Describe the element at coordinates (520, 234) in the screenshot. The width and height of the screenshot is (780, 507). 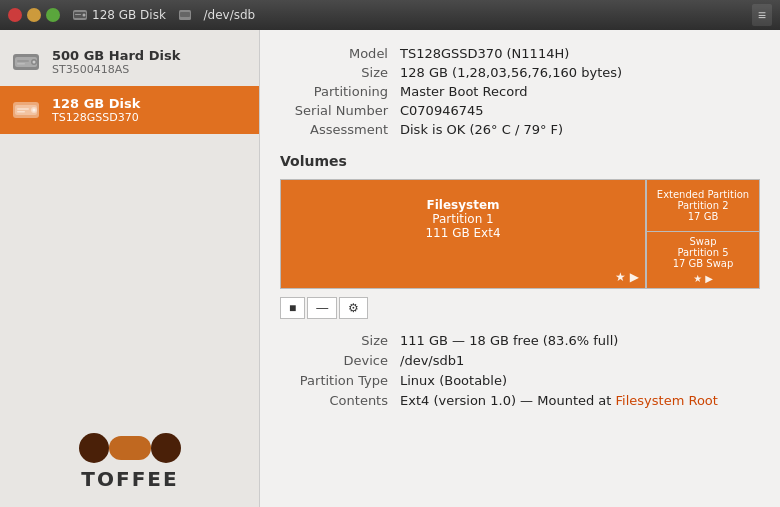
I see `partition-map: Filesystem Partition 1 111 GB Ext4 ★ ▶ E…` at that location.